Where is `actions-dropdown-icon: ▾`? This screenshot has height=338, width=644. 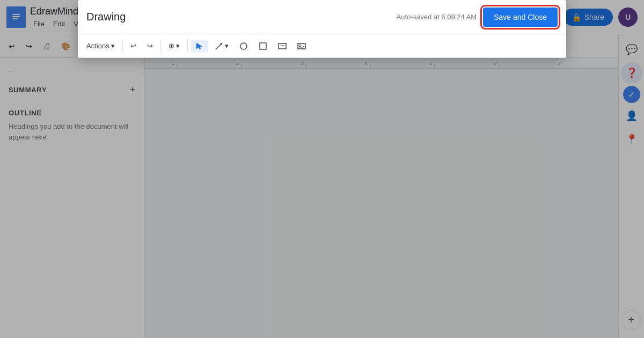 actions-dropdown-icon: ▾ is located at coordinates (113, 46).